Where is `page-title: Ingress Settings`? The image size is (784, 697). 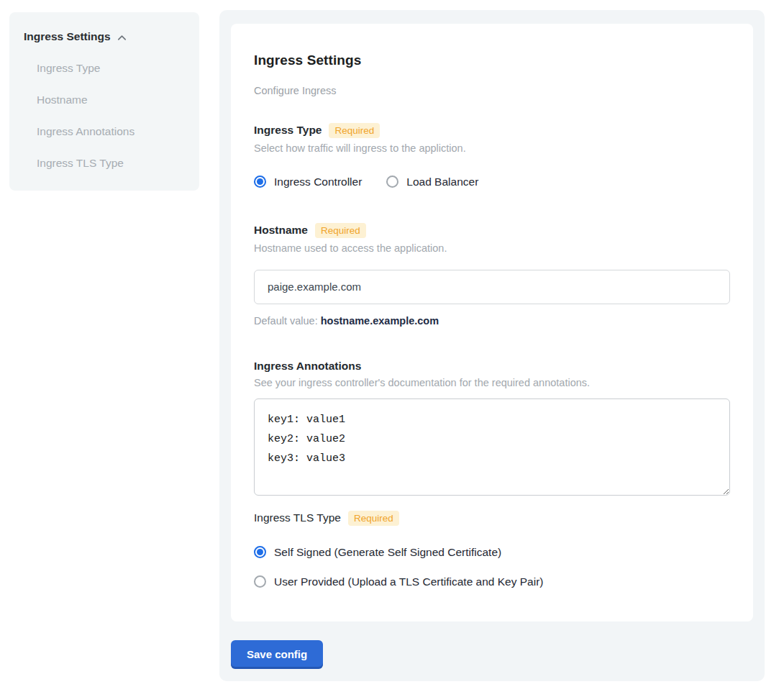 page-title: Ingress Settings is located at coordinates (492, 60).